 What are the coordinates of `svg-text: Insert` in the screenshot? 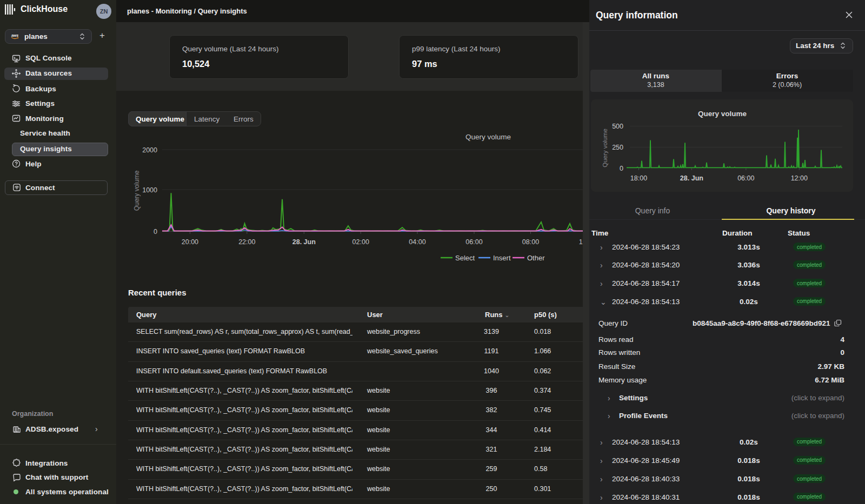 It's located at (502, 258).